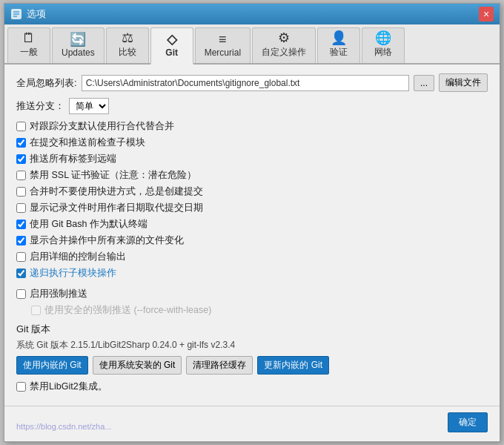 The image size is (504, 445). Describe the element at coordinates (21, 126) in the screenshot. I see `checkbox-rebase` at that location.